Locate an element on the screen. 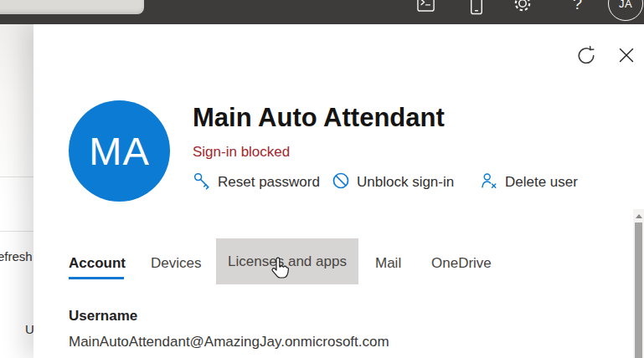  page-title: Main Auto Attendant is located at coordinates (318, 118).